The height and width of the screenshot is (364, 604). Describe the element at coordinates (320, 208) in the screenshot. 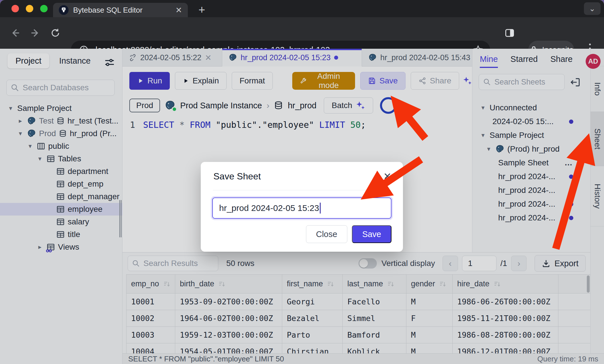

I see `text-caret` at that location.